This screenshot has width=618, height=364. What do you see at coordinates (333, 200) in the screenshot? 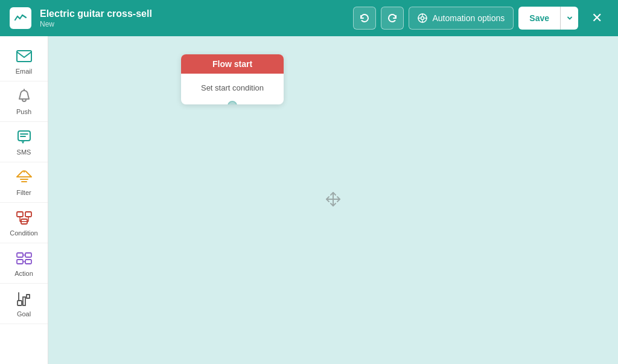
I see `canvas-move-cursor` at bounding box center [333, 200].